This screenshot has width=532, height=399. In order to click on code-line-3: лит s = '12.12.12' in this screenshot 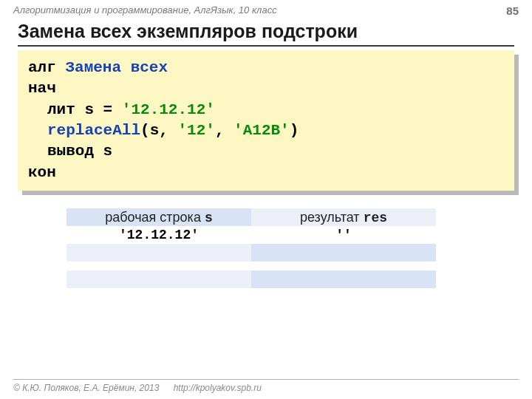, I will do `click(266, 110)`.